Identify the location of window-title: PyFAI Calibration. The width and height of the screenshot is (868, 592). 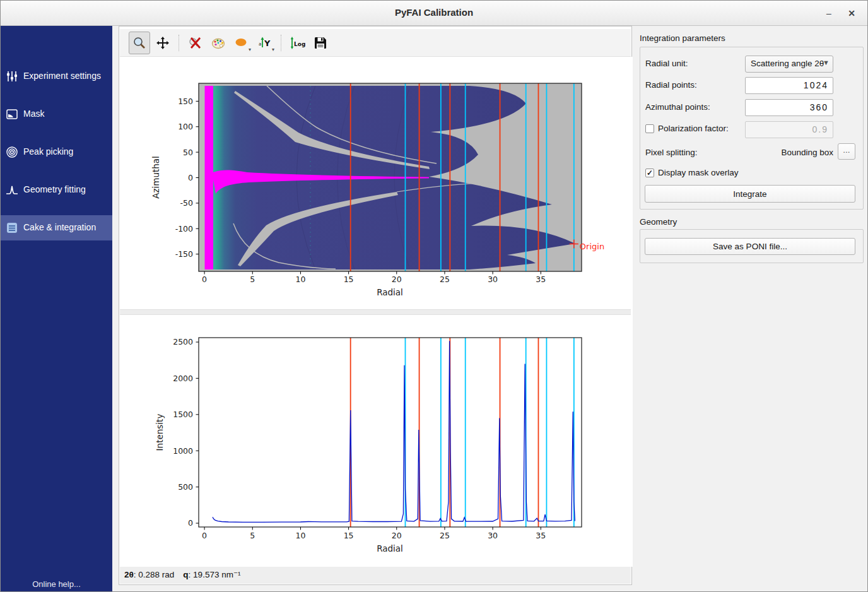
(434, 13).